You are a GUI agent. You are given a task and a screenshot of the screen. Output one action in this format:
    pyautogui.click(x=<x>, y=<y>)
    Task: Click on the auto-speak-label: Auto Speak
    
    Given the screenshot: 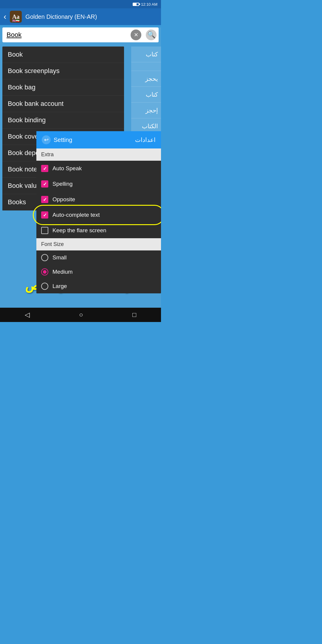 What is the action you would take?
    pyautogui.click(x=67, y=168)
    